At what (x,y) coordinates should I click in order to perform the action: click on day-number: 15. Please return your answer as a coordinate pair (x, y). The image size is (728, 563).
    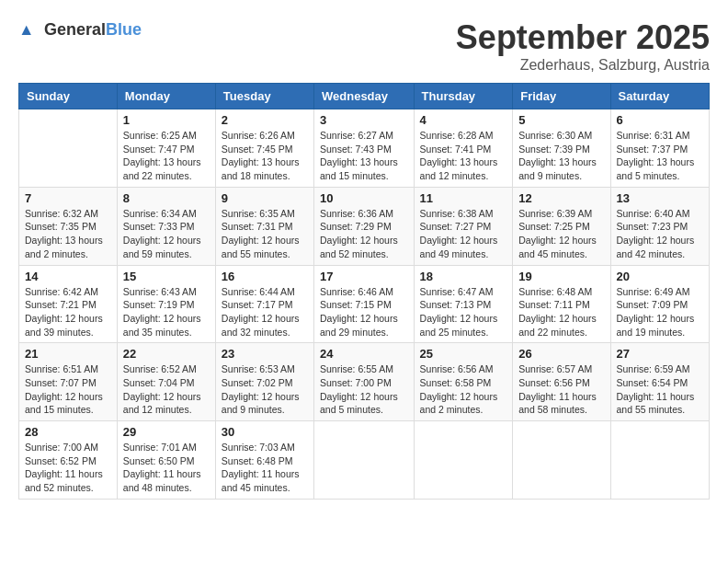
    Looking at the image, I should click on (166, 276).